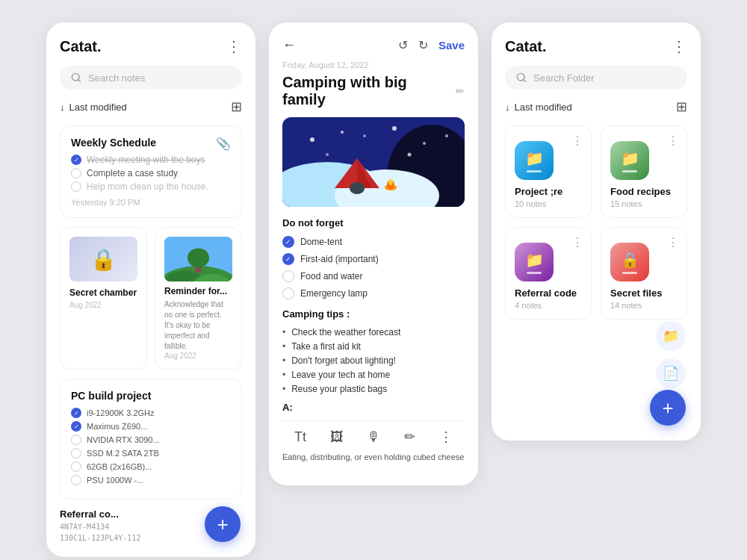 The height and width of the screenshot is (560, 747). Describe the element at coordinates (199, 259) in the screenshot. I see `nature-thumbnail` at that location.